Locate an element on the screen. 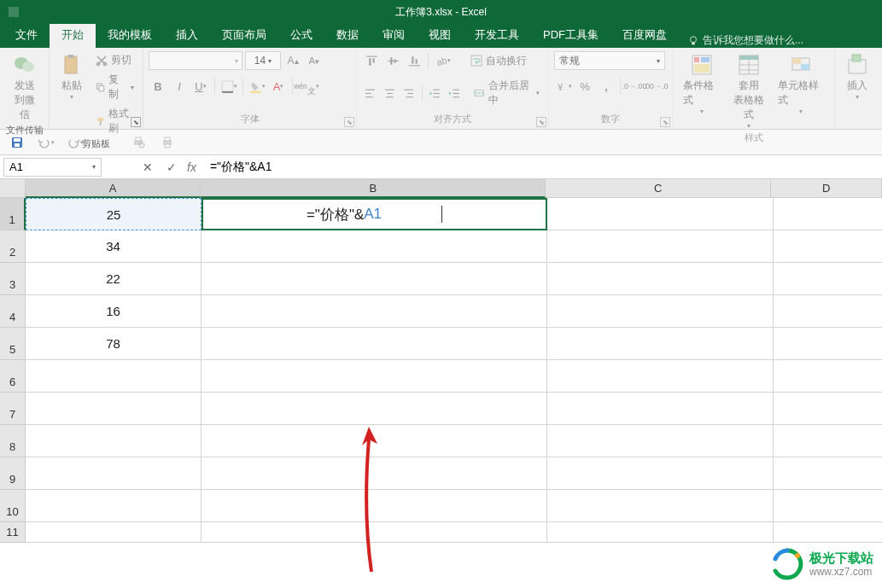 This screenshot has height=588, width=882. tab-insert: 插入 is located at coordinates (187, 35).